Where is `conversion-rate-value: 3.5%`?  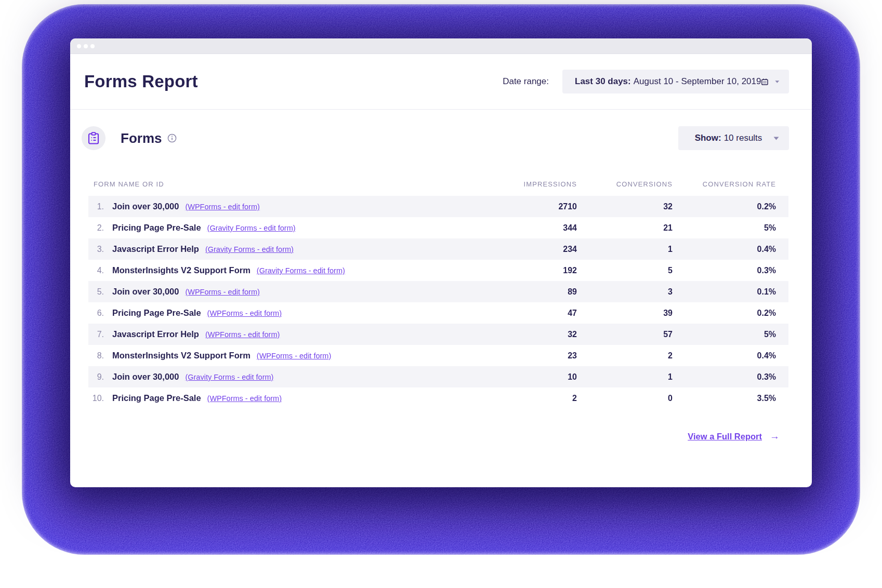
conversion-rate-value: 3.5% is located at coordinates (725, 398).